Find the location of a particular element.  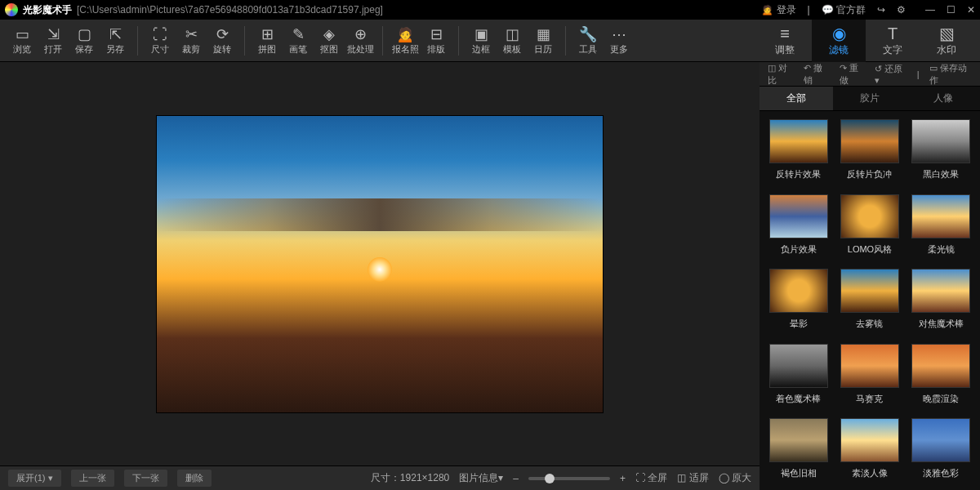

cutout-icon: ◈ is located at coordinates (329, 34).